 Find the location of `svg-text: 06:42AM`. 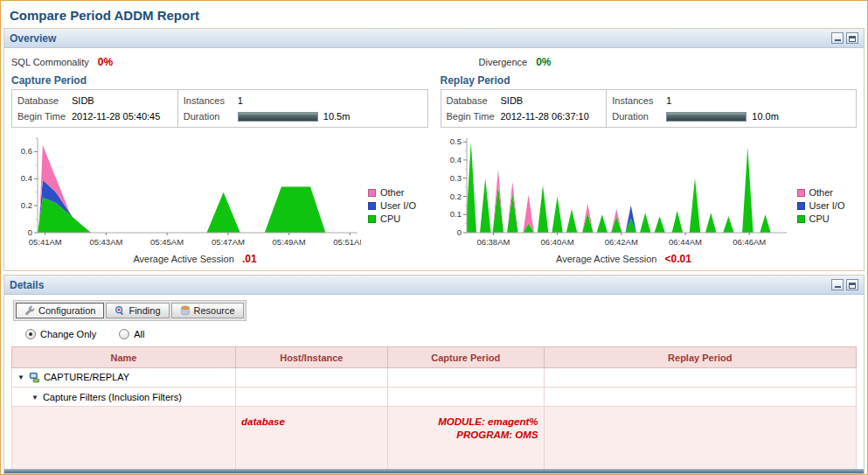

svg-text: 06:42AM is located at coordinates (621, 241).